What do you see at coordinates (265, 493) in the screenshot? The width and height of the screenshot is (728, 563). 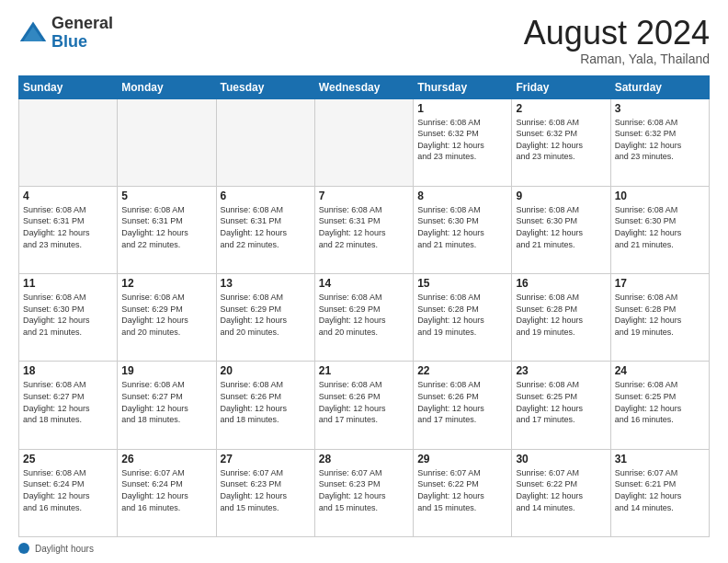 I see `calendar-day: 27Sunrise: 6:07 AM Sunset: 6:23 PM Dayli…` at bounding box center [265, 493].